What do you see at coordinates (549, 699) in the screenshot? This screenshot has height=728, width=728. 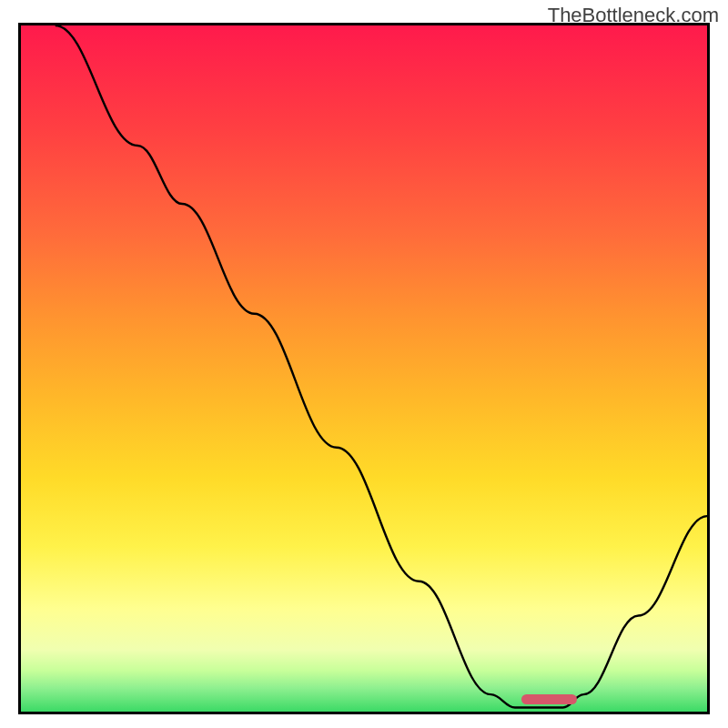 I see `optimal-marker` at bounding box center [549, 699].